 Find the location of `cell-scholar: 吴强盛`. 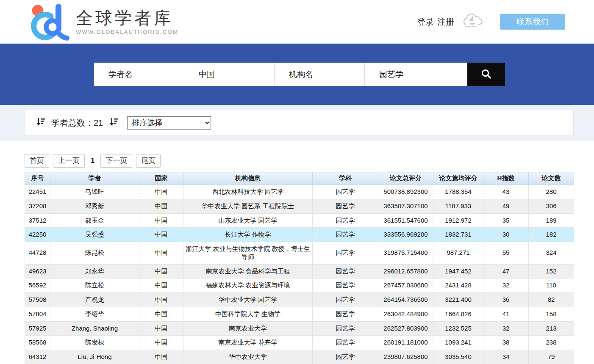

cell-scholar: 吴强盛 is located at coordinates (95, 235).